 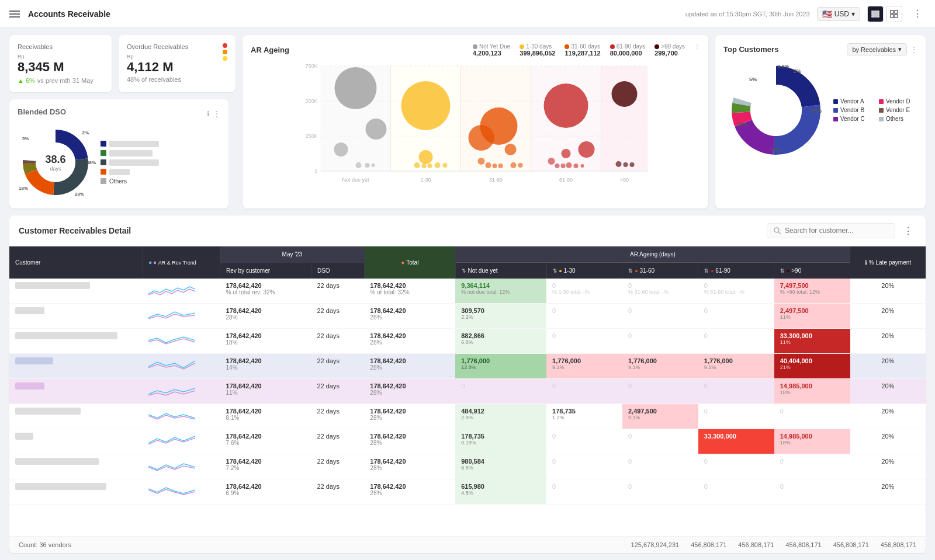 What do you see at coordinates (774, 545) in the screenshot?
I see `footer-totals: 125,678,924,231 456,808,171 456,808,171 …` at bounding box center [774, 545].